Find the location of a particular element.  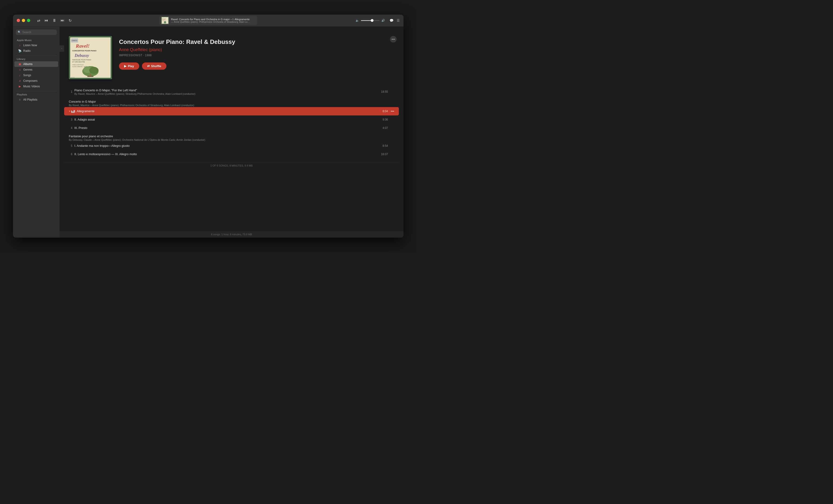

track-title: II. Adagio assai is located at coordinates (227, 120).